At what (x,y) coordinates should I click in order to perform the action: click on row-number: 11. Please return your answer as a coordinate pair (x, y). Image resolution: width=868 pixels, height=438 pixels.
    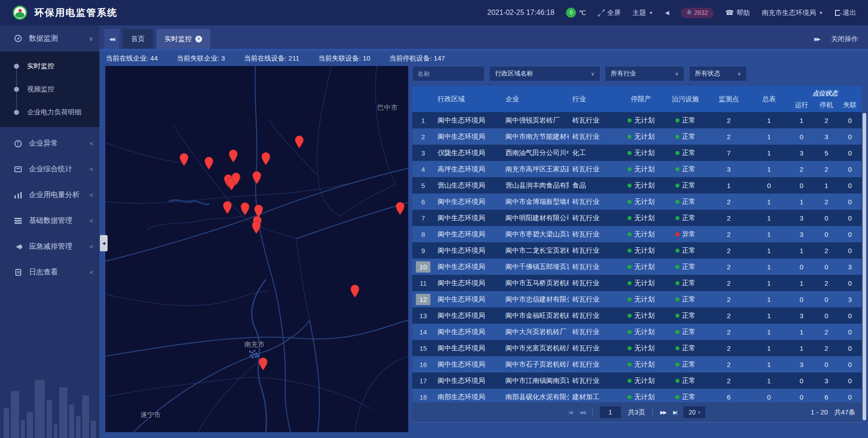
    Looking at the image, I should click on (423, 283).